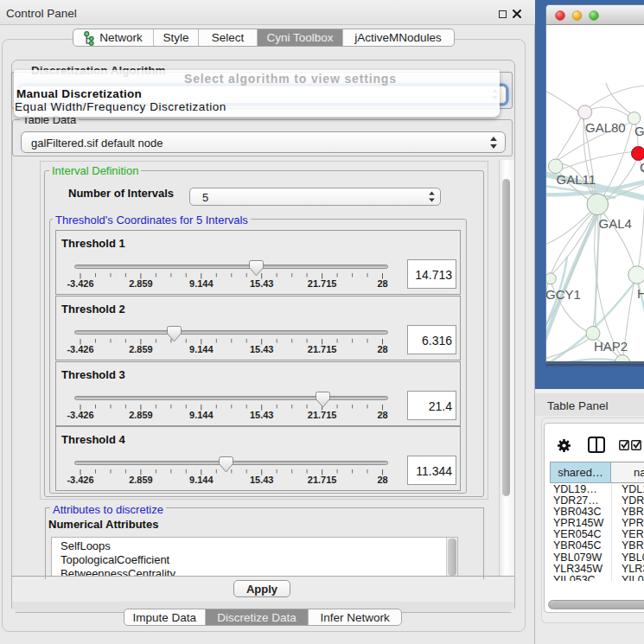  What do you see at coordinates (605, 128) in the screenshot?
I see `svg-text: GAL80` at bounding box center [605, 128].